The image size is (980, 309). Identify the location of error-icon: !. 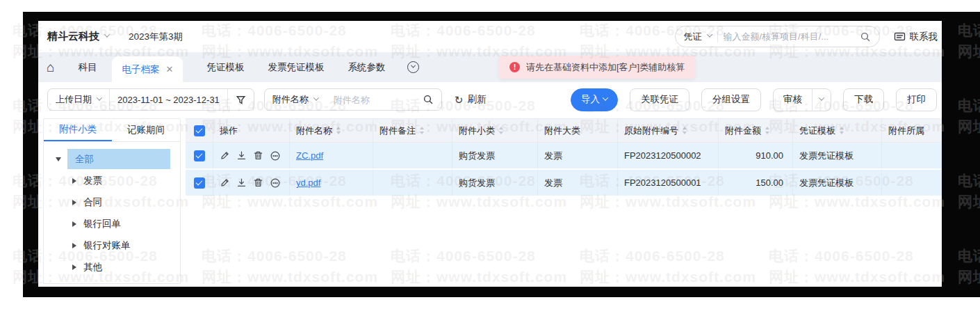
(514, 67).